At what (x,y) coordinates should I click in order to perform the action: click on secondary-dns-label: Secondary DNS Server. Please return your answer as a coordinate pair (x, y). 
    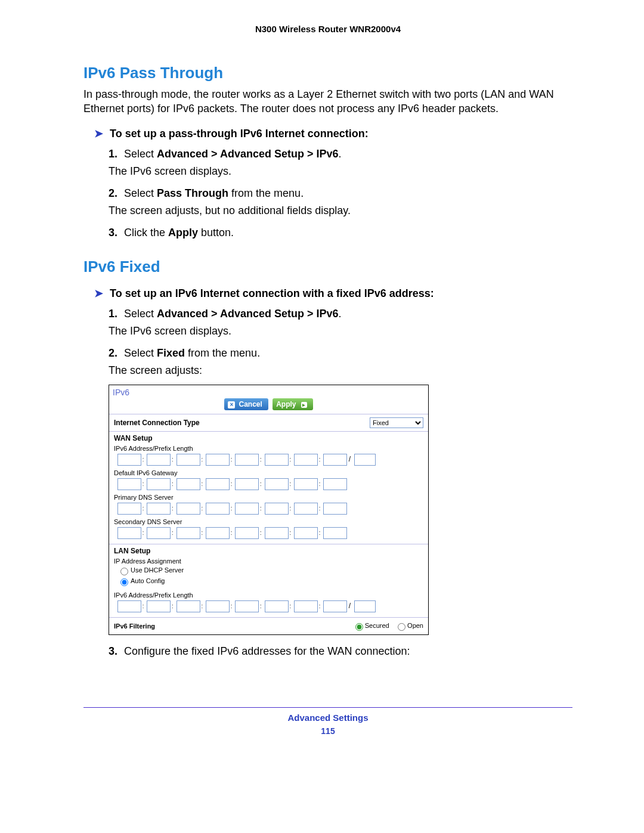
    Looking at the image, I should click on (268, 521).